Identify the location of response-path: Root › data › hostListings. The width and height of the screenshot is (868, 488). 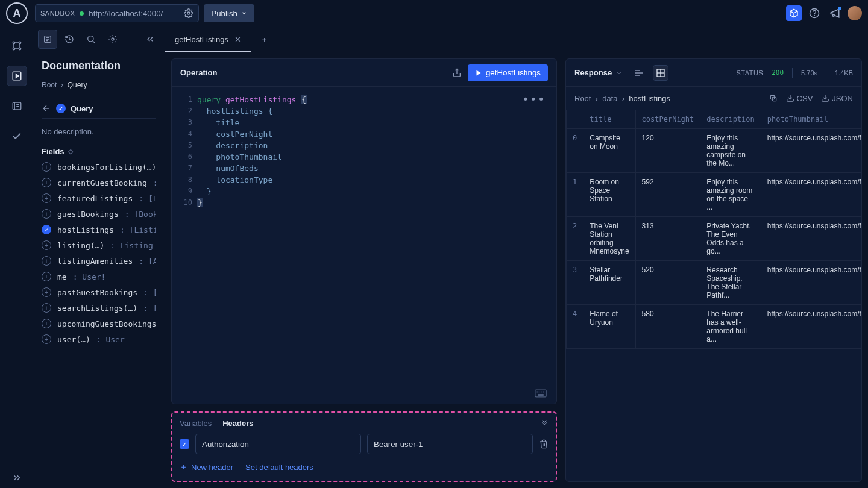
(622, 99).